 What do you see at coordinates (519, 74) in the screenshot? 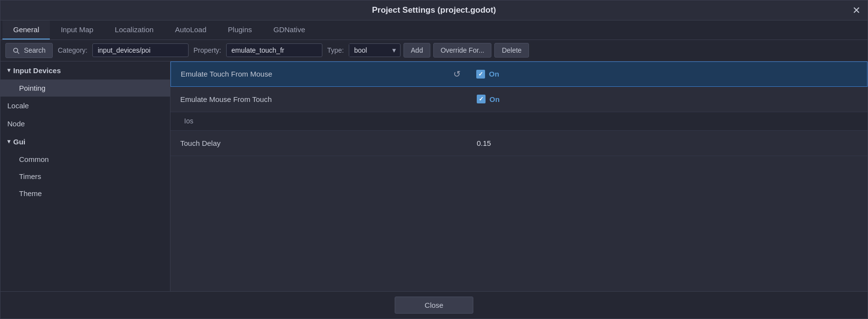
I see `settings-row-emulate-touch: Emulate Touch From Mouse ↺ On` at bounding box center [519, 74].